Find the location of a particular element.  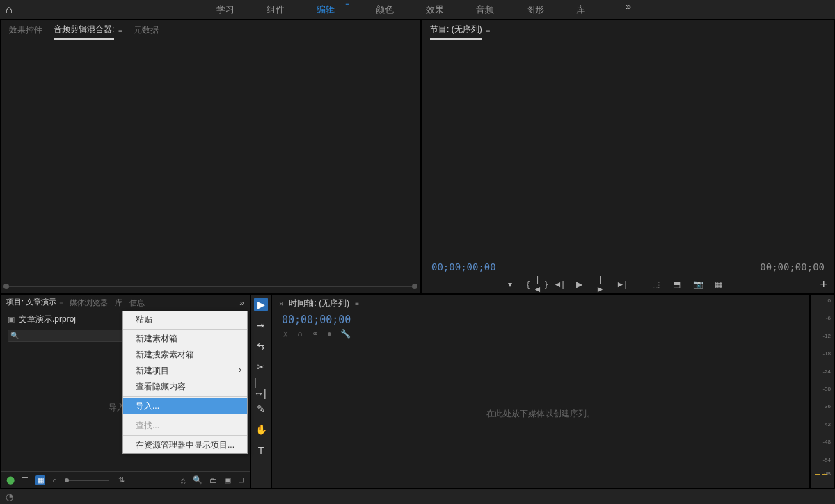

context-menu: 粘贴 新建素材箱 新建搜索素材箱 新建项目 查看隐藏内容 导入... 查找...… is located at coordinates (185, 382).